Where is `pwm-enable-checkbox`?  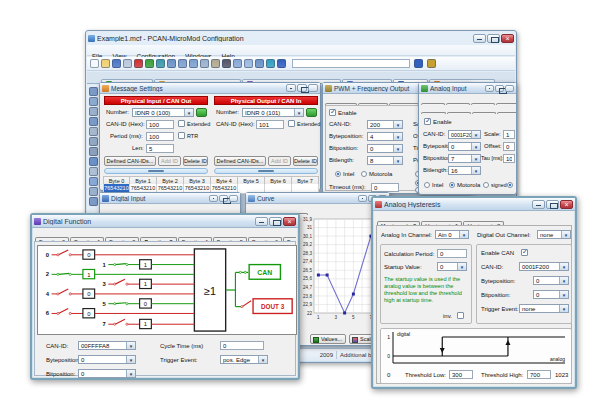 pwm-enable-checkbox is located at coordinates (332, 112).